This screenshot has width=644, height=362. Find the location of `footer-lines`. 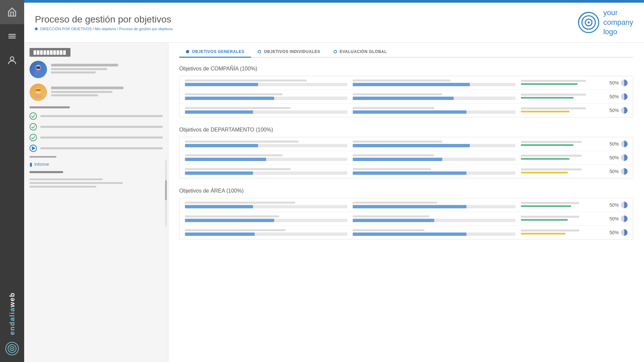

footer-lines is located at coordinates (96, 182).